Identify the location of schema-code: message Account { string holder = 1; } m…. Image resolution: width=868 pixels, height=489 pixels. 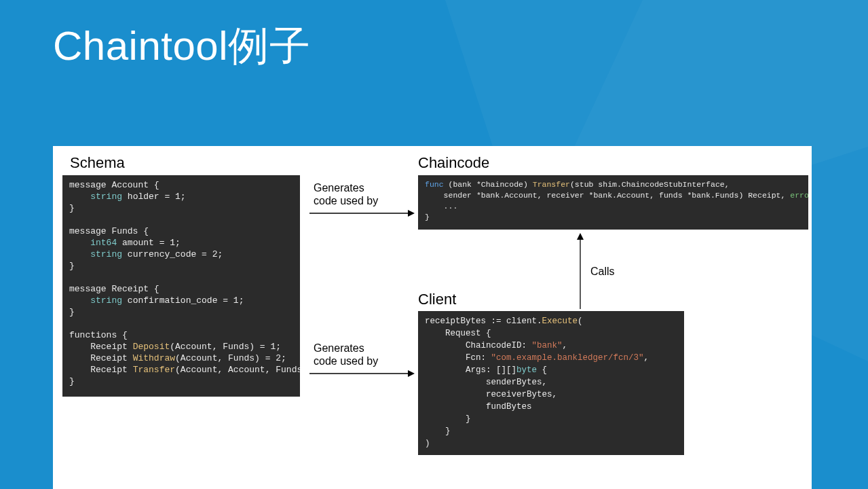
(181, 286).